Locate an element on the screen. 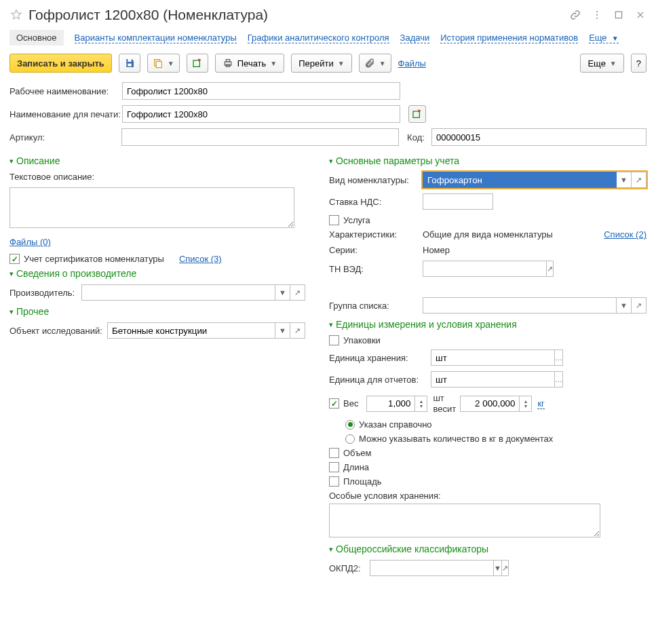  weight-mid-label: шт весит is located at coordinates (446, 403).